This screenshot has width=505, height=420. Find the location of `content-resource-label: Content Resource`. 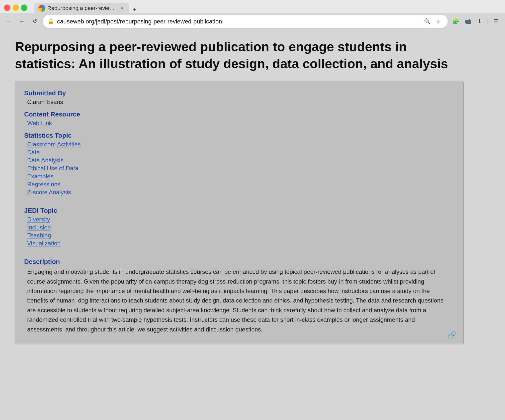

content-resource-label: Content Resource is located at coordinates (239, 114).